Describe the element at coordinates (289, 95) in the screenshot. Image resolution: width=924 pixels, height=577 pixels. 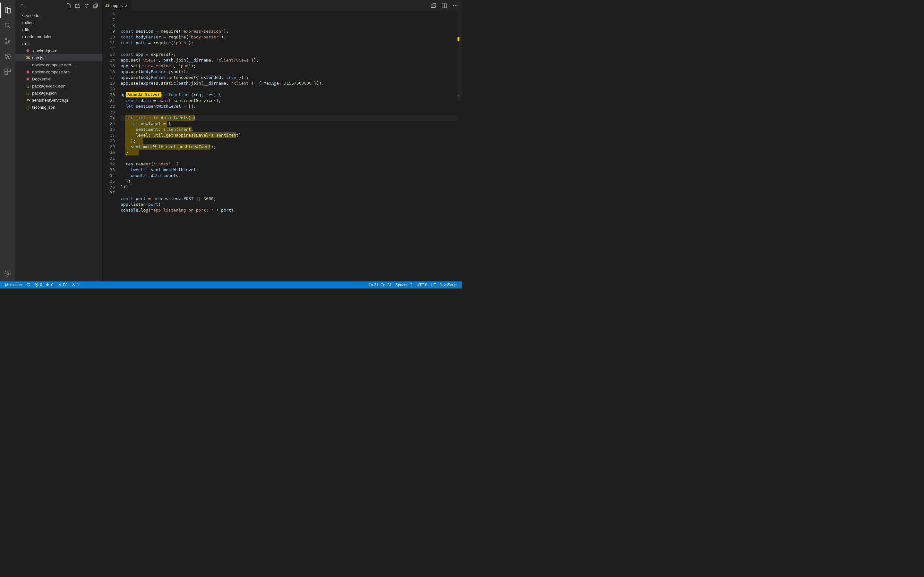
I see `code-line: app.get('/', async function (req, res) {` at that location.